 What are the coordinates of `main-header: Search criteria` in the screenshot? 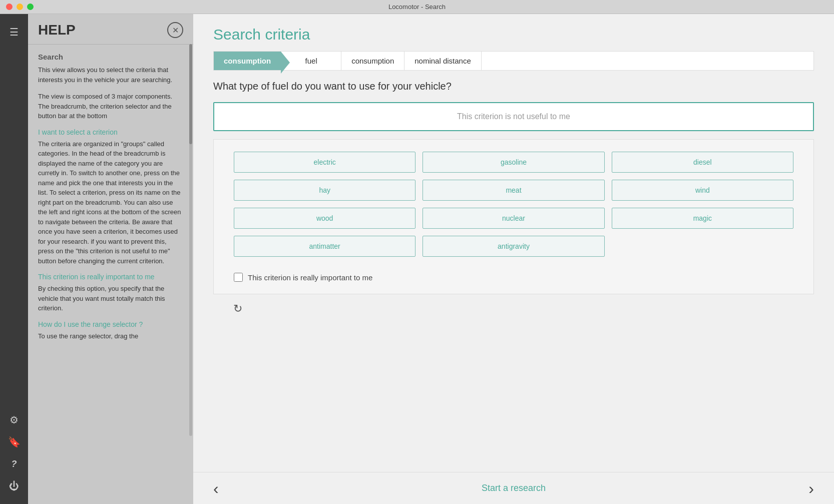 It's located at (514, 33).